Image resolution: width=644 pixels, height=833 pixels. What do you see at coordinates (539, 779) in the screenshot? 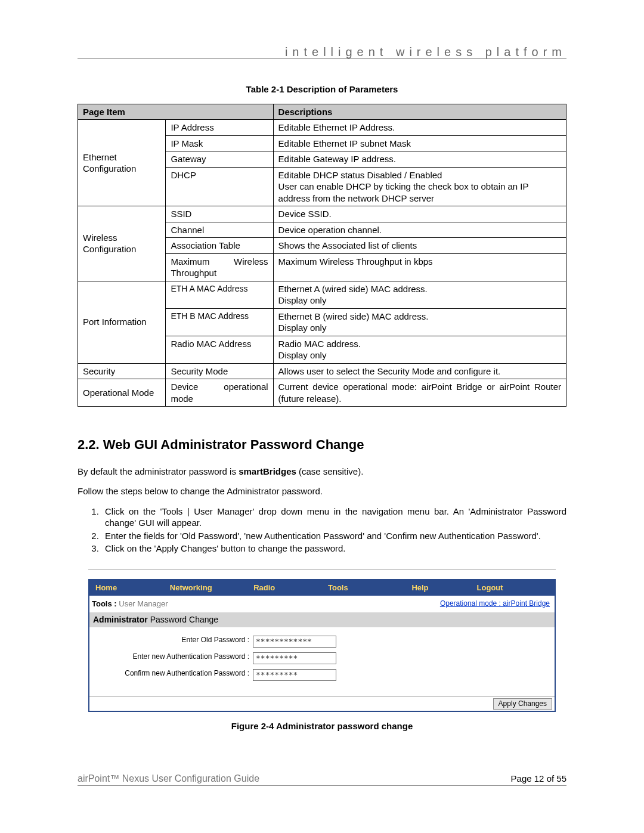
I see `footer-right: Page 12 of 55` at bounding box center [539, 779].